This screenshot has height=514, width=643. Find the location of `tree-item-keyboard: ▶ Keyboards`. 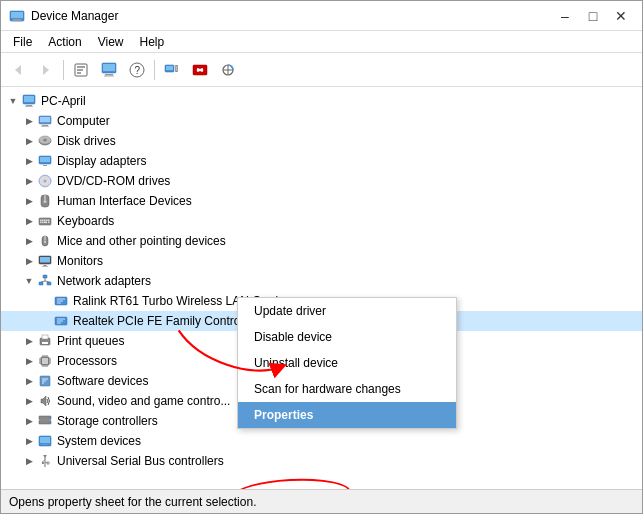

tree-item-keyboard: ▶ Keyboards is located at coordinates (322, 221).